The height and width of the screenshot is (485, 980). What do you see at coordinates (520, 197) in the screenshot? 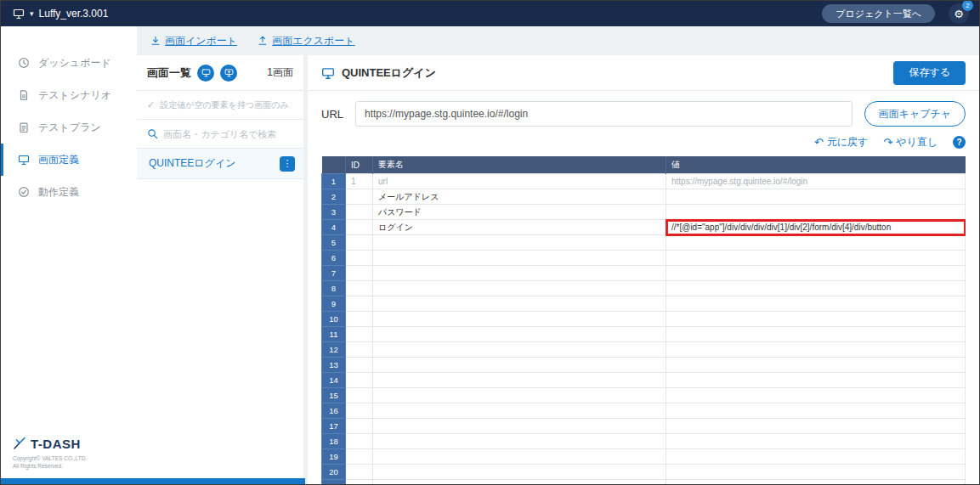
I see `element-name-cell: メールアドレス` at bounding box center [520, 197].